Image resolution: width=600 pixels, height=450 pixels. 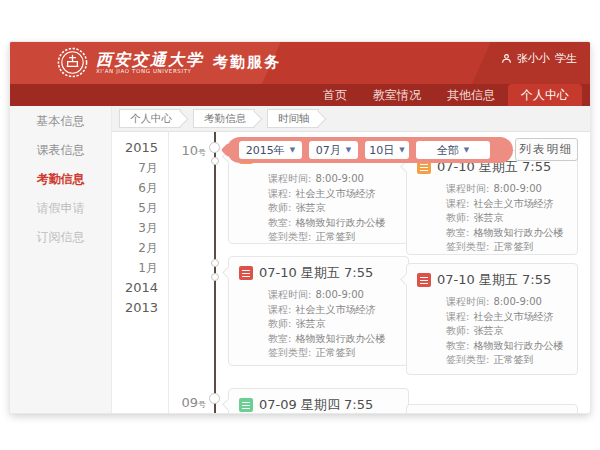 What do you see at coordinates (150, 118) in the screenshot?
I see `breadcrumb-item: 个人中心` at bounding box center [150, 118].